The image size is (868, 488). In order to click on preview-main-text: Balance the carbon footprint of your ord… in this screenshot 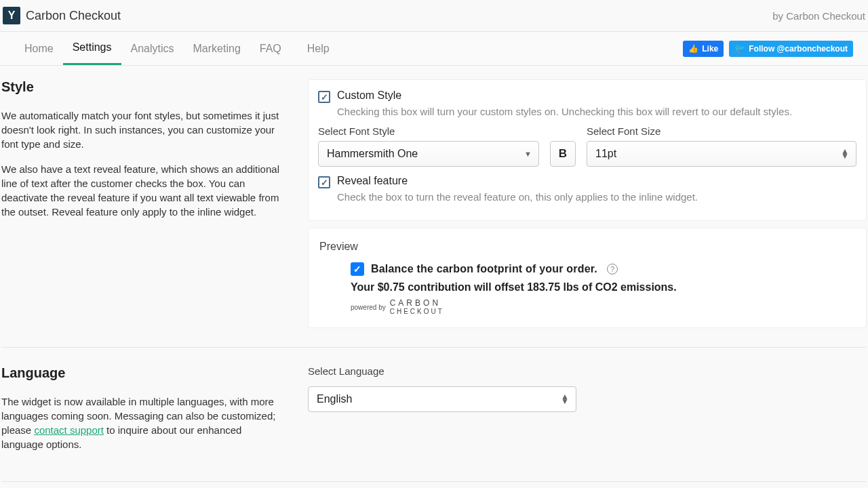, I will do `click(484, 269)`.